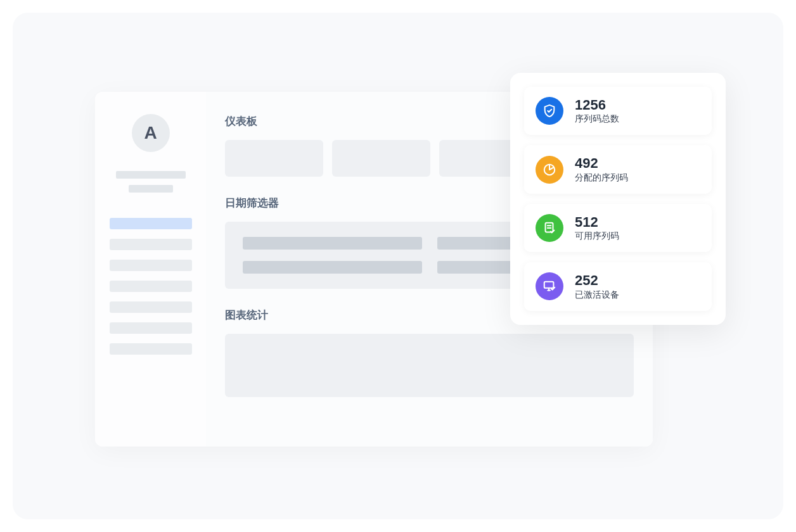  What do you see at coordinates (597, 281) in the screenshot?
I see `stat-value: 252` at bounding box center [597, 281].